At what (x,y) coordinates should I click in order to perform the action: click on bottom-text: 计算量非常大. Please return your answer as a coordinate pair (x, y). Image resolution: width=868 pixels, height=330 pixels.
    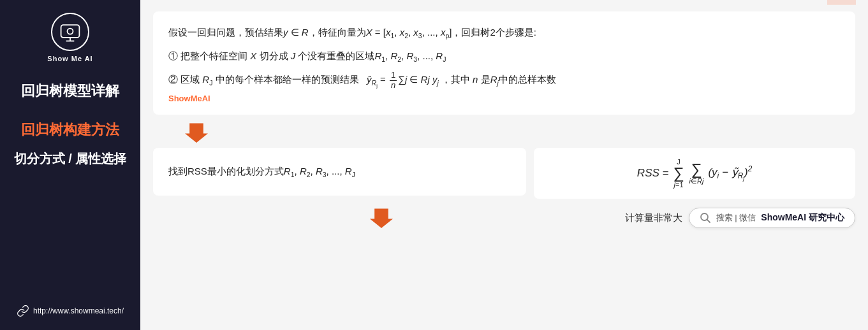
    Looking at the image, I should click on (654, 218).